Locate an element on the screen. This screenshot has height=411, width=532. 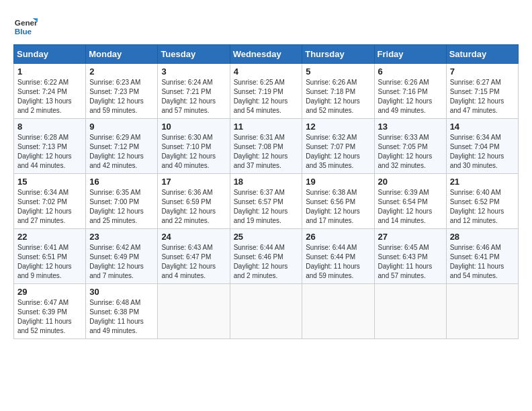
day-number: 2 is located at coordinates (122, 71).